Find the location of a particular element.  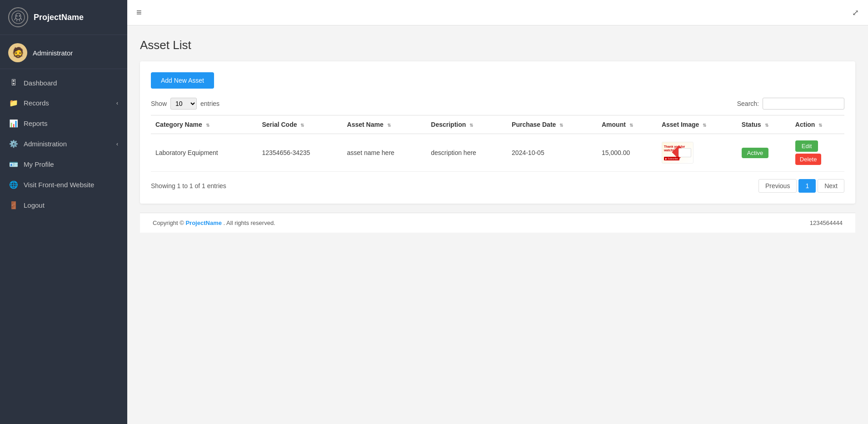

rights-text: . All rights reserved. is located at coordinates (249, 223).